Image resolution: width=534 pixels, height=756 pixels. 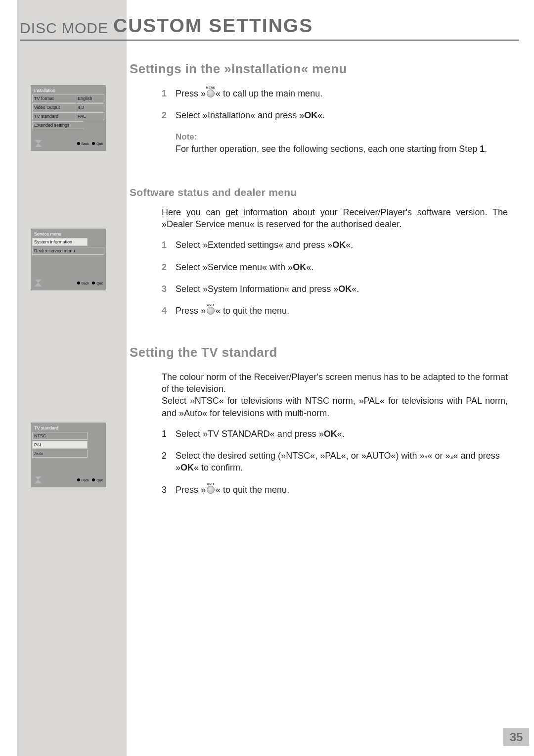 What do you see at coordinates (68, 234) in the screenshot?
I see `panel-service-title: Service menu` at bounding box center [68, 234].